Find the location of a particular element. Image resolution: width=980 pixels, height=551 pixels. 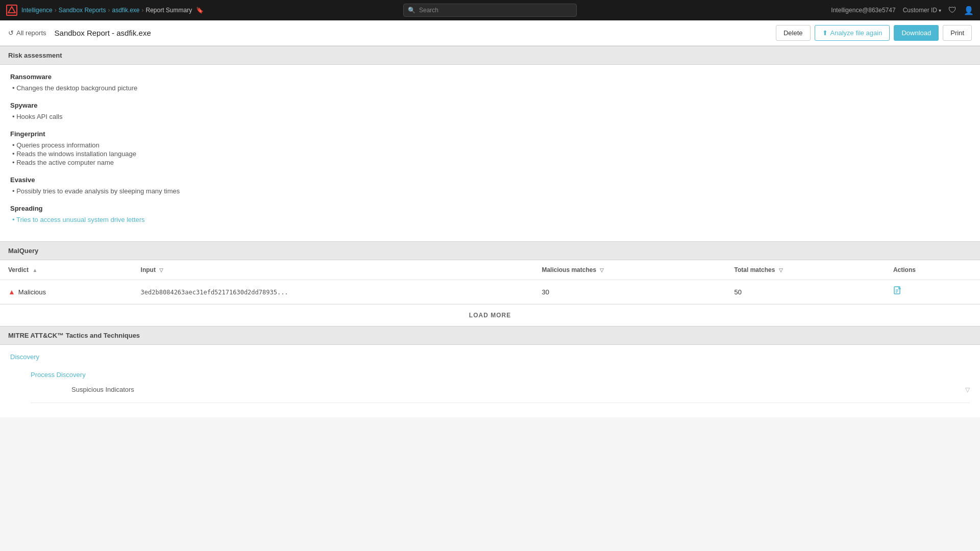

topbar: Intelligence › Sandbox Reports › asdfik.… is located at coordinates (490, 10).